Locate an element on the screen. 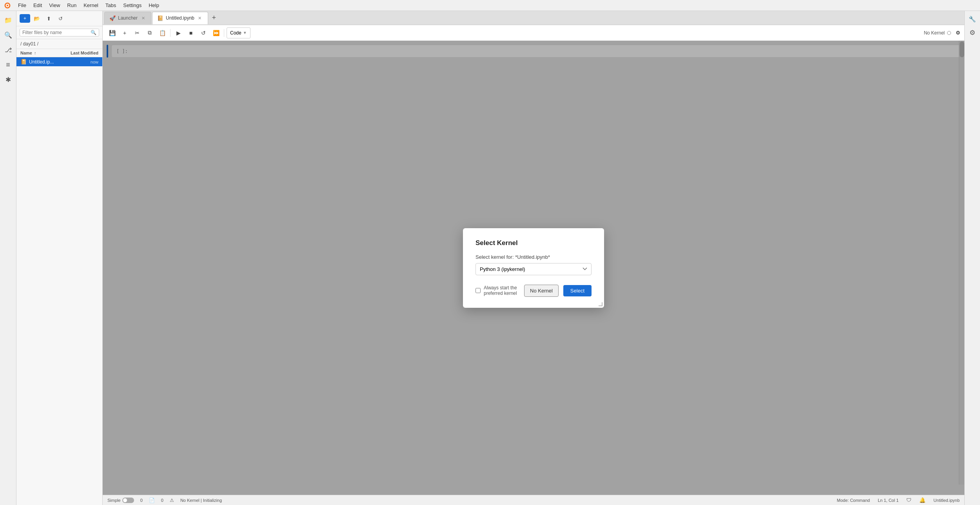 This screenshot has height=505, width=980. kernel-name-label: No Kernel is located at coordinates (935, 33).